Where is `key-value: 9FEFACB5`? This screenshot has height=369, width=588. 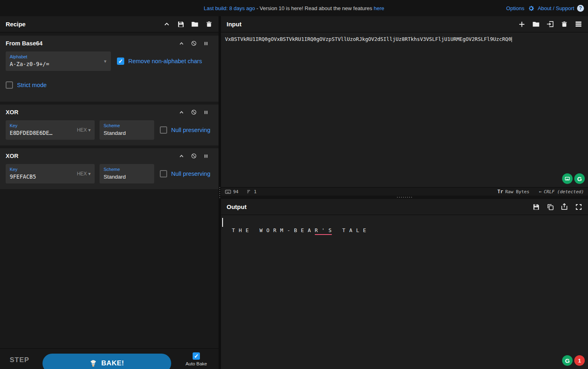 key-value: 9FEFACB5 is located at coordinates (23, 177).